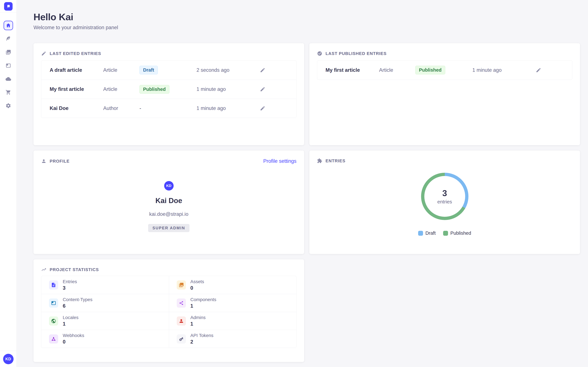 This screenshot has width=588, height=367. I want to click on sidebar-item-content-type-builder, so click(8, 66).